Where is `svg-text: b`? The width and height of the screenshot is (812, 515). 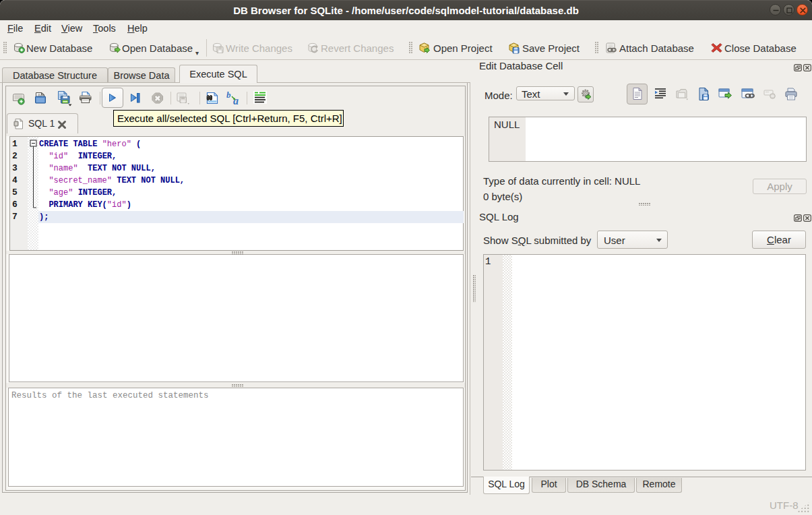 svg-text: b is located at coordinates (229, 96).